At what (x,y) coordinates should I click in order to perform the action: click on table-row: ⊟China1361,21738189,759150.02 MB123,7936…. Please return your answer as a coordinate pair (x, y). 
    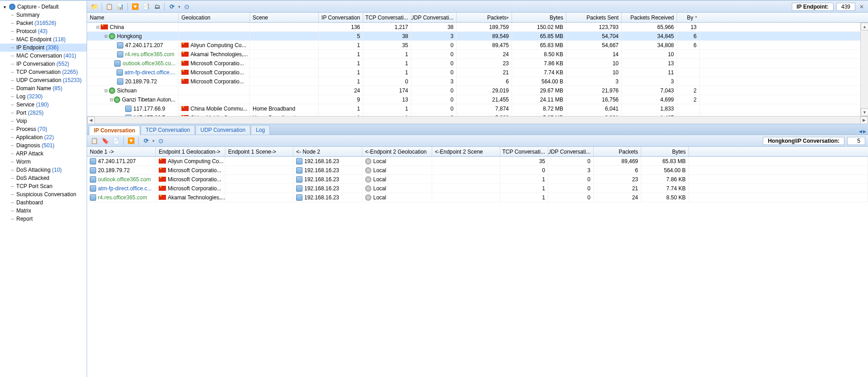
    Looking at the image, I should click on (478, 27).